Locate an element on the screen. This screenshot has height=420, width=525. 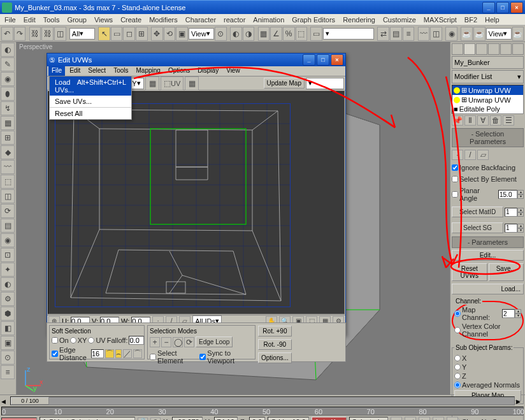
material-editor-button: ◉ is located at coordinates (451, 34).